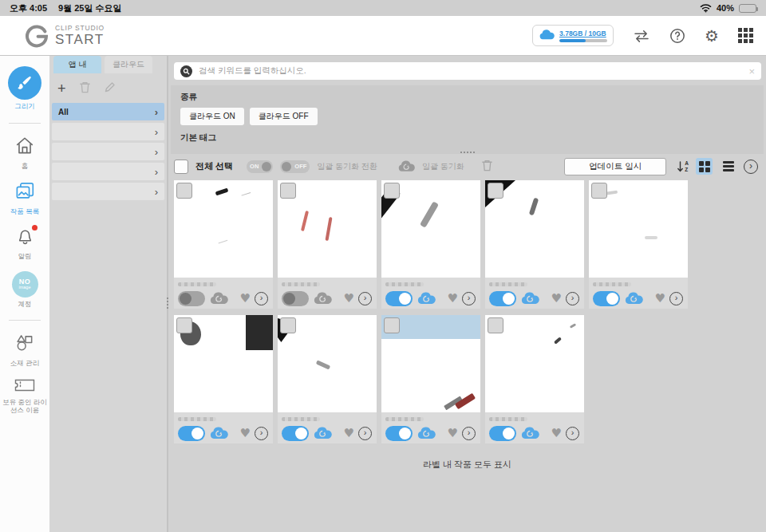 The height and width of the screenshot is (532, 766). What do you see at coordinates (25, 396) in the screenshot?
I see `sidebar-item-license: 보유 중인 라이선스 이용` at bounding box center [25, 396].